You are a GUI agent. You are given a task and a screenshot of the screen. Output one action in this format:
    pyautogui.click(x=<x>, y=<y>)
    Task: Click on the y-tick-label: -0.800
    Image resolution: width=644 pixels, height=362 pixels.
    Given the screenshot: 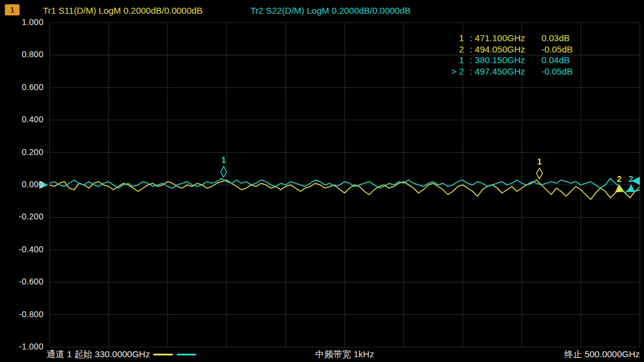 What is the action you would take?
    pyautogui.click(x=21, y=314)
    